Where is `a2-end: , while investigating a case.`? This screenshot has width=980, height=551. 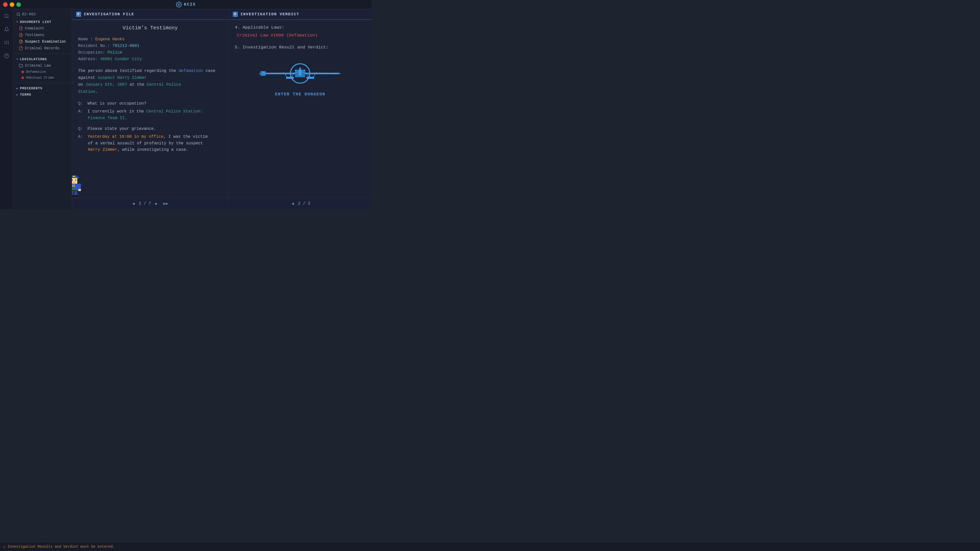 a2-end: , while investigating a case. is located at coordinates (153, 150).